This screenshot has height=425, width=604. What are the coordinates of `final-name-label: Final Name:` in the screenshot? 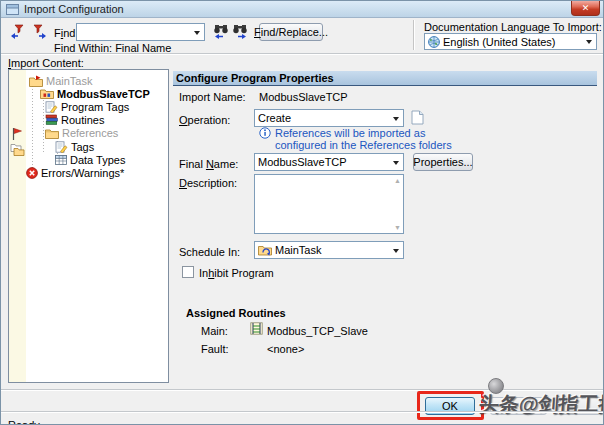 It's located at (208, 164).